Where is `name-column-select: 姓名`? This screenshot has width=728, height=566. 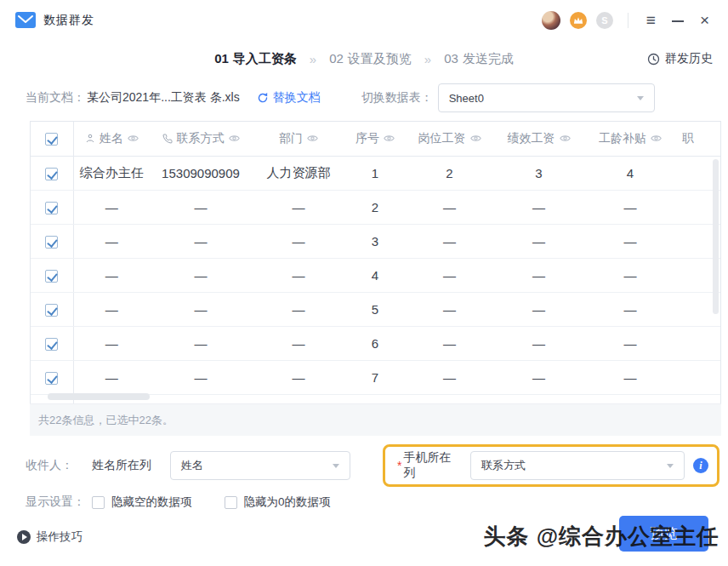 name-column-select: 姓名 is located at coordinates (260, 466).